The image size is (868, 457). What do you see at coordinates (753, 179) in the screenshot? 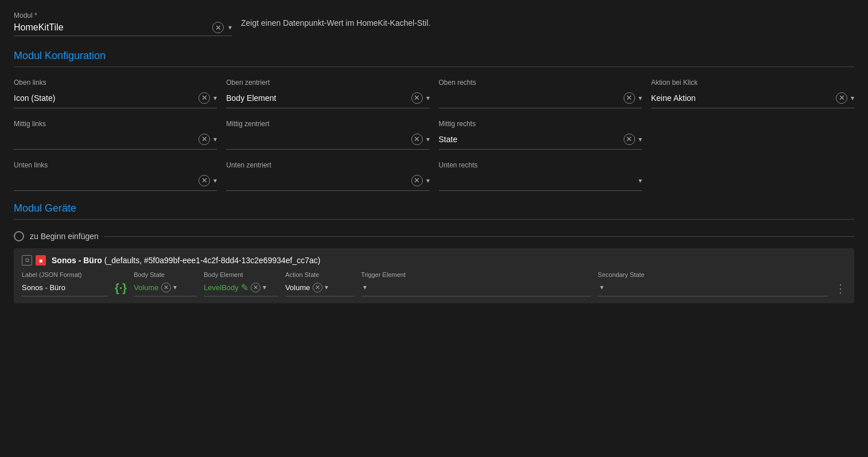
I see `row3-empty-cell` at bounding box center [753, 179].